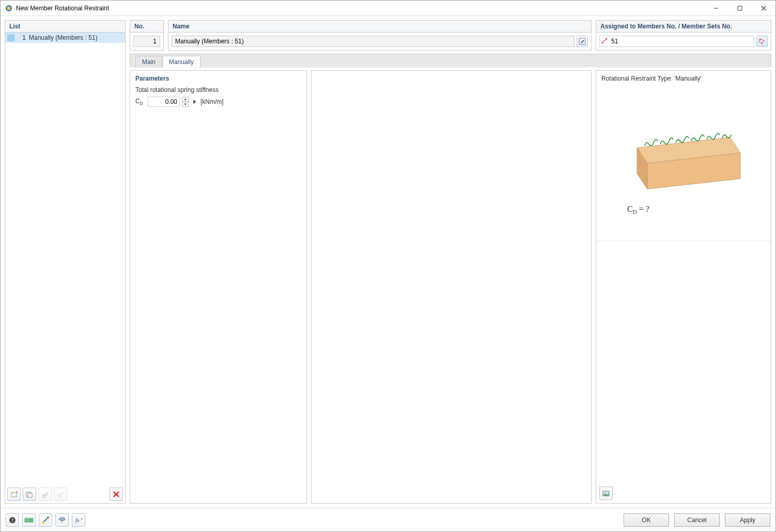 Image resolution: width=776 pixels, height=532 pixels. Describe the element at coordinates (185, 99) in the screenshot. I see `spinner-up-icon: ▴` at that location.